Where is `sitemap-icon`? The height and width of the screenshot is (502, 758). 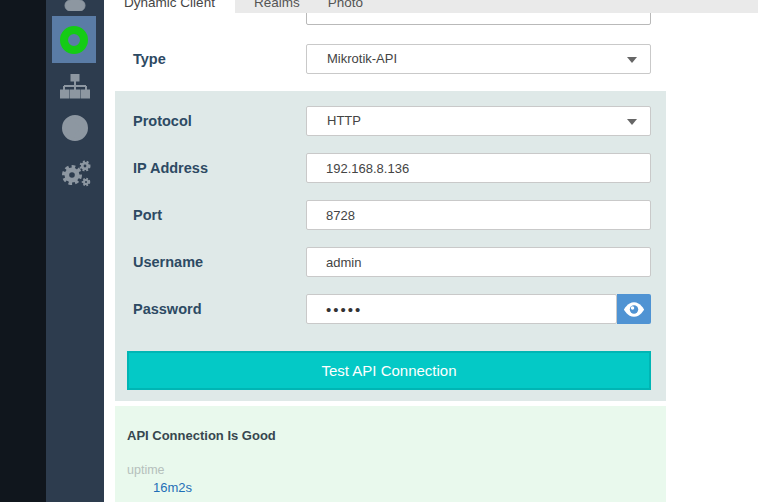
sitemap-icon is located at coordinates (75, 88).